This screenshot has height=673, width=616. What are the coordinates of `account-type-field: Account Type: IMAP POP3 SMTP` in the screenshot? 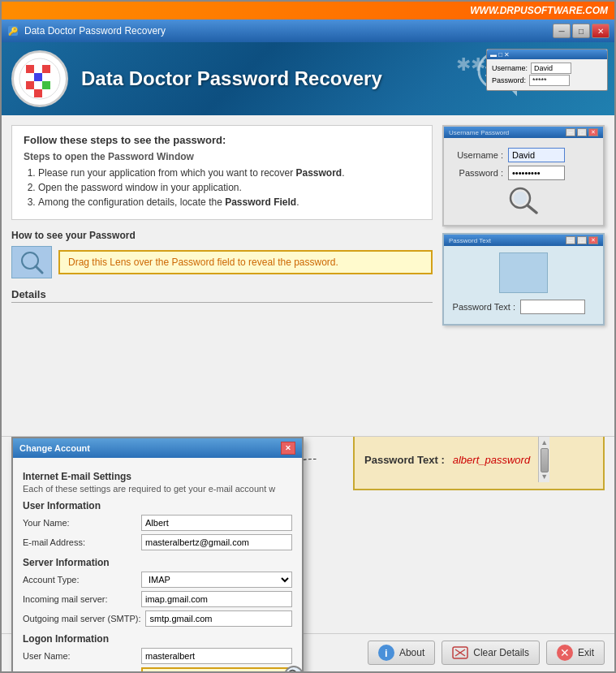 It's located at (157, 580).